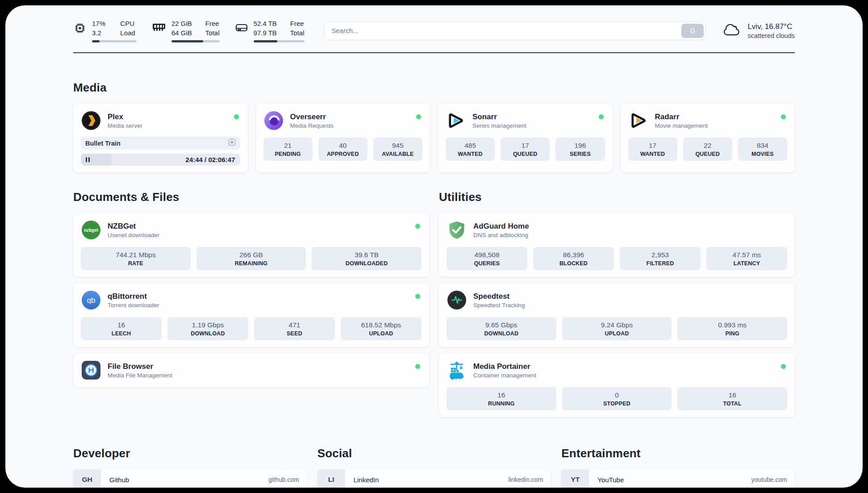 Image resolution: width=868 pixels, height=493 pixels. Describe the element at coordinates (573, 259) in the screenshot. I see `stat-box: 86,396 BLOCKED` at that location.